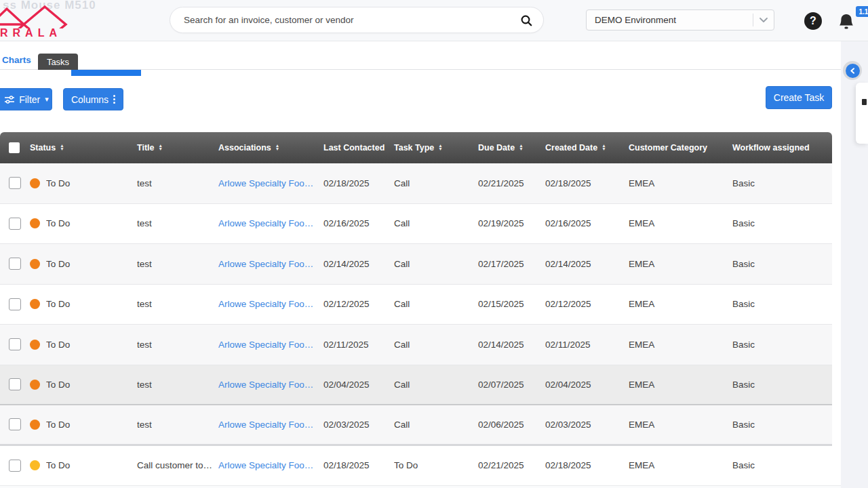 The width and height of the screenshot is (868, 488). I want to click on search-input, so click(352, 20).